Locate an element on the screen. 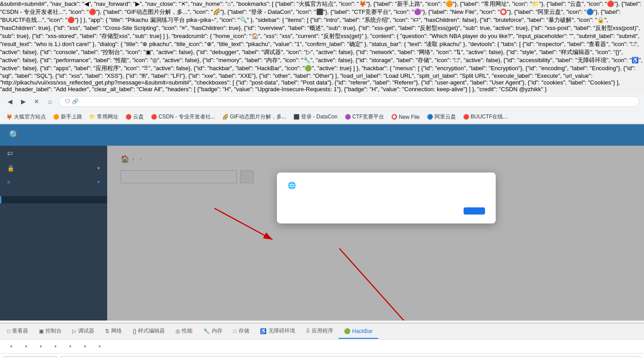  apps-icon: ⠿ is located at coordinates (308, 331).